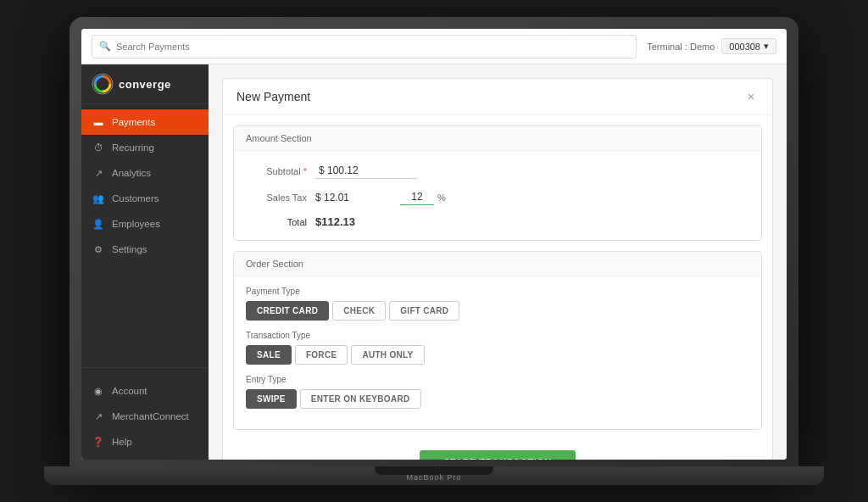 Image resolution: width=868 pixels, height=502 pixels. What do you see at coordinates (366, 171) in the screenshot?
I see `subtotal-input` at bounding box center [366, 171].